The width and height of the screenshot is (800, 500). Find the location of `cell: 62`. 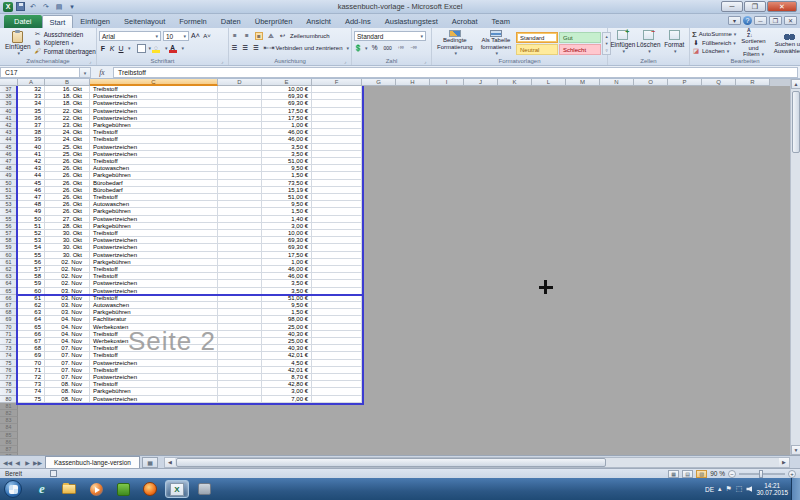

cell: 62 is located at coordinates (32, 305).